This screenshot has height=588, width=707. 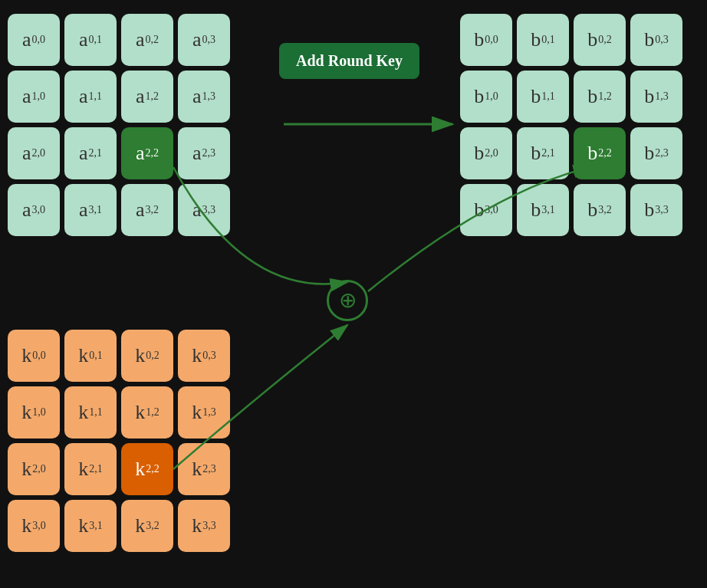 What do you see at coordinates (34, 526) in the screenshot?
I see `cell-k-3,0: k3,0` at bounding box center [34, 526].